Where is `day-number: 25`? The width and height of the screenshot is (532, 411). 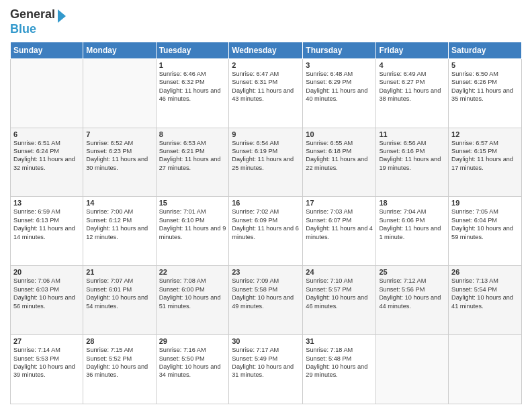
day-number: 25 is located at coordinates (412, 272).